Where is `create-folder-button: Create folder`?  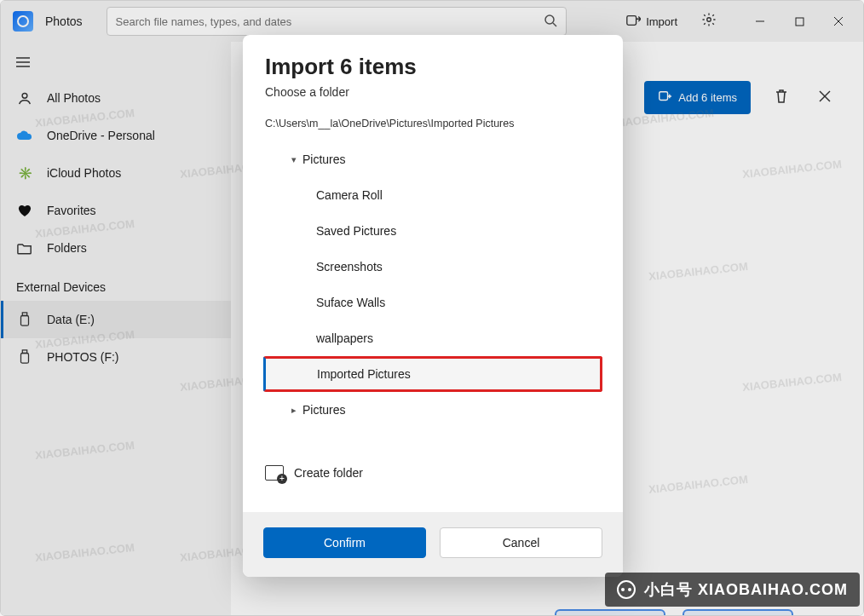 create-folder-button: Create folder is located at coordinates (433, 476).